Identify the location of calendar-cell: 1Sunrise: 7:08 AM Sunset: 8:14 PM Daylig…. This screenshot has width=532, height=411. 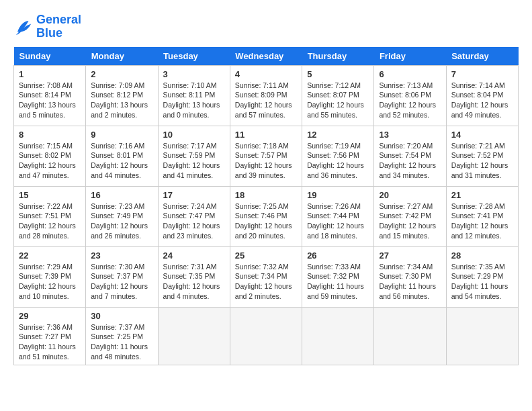
(50, 95).